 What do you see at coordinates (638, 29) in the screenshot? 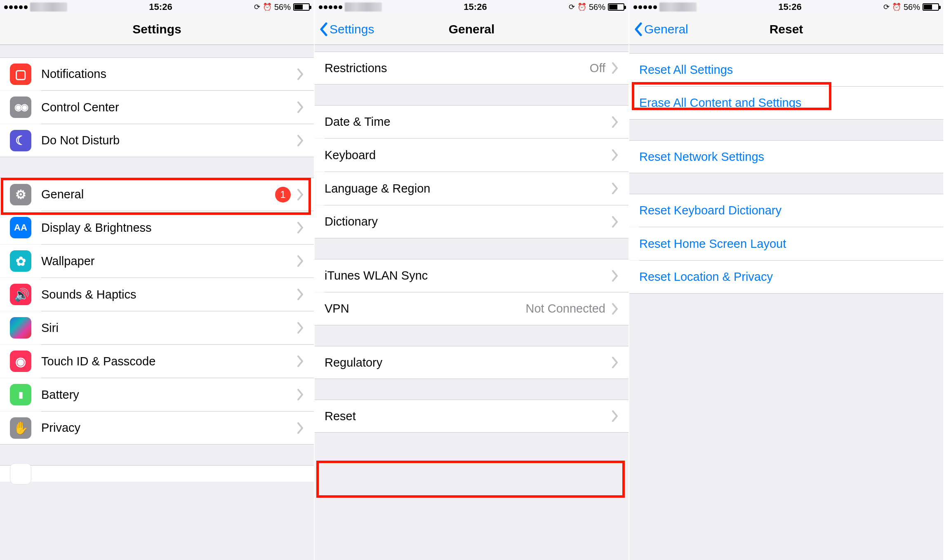
I see `chevron-back-icon` at bounding box center [638, 29].